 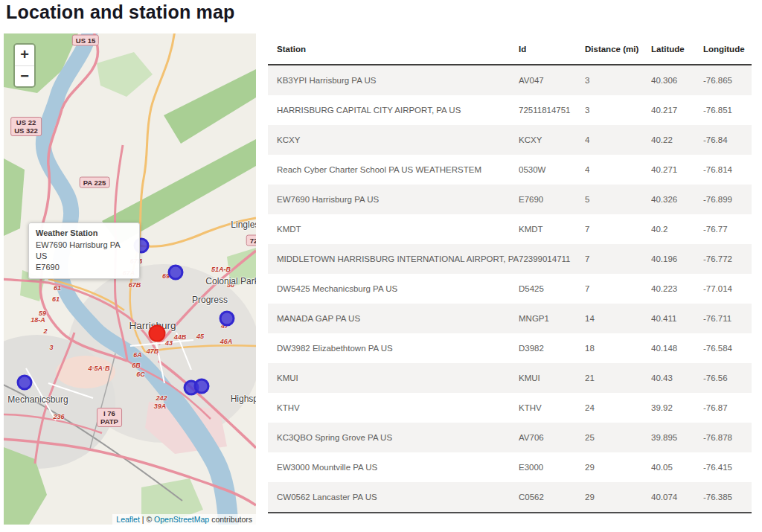 I want to click on cell-station: MANADA GAP PA US, so click(x=393, y=318).